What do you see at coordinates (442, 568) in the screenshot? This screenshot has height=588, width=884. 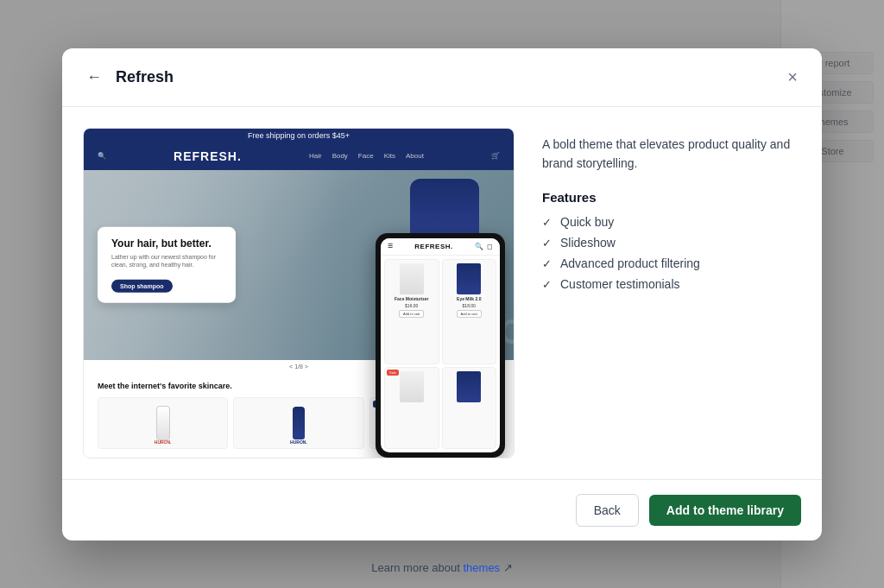 I see `bottom-link-area: Learn more about themes ↗` at bounding box center [442, 568].